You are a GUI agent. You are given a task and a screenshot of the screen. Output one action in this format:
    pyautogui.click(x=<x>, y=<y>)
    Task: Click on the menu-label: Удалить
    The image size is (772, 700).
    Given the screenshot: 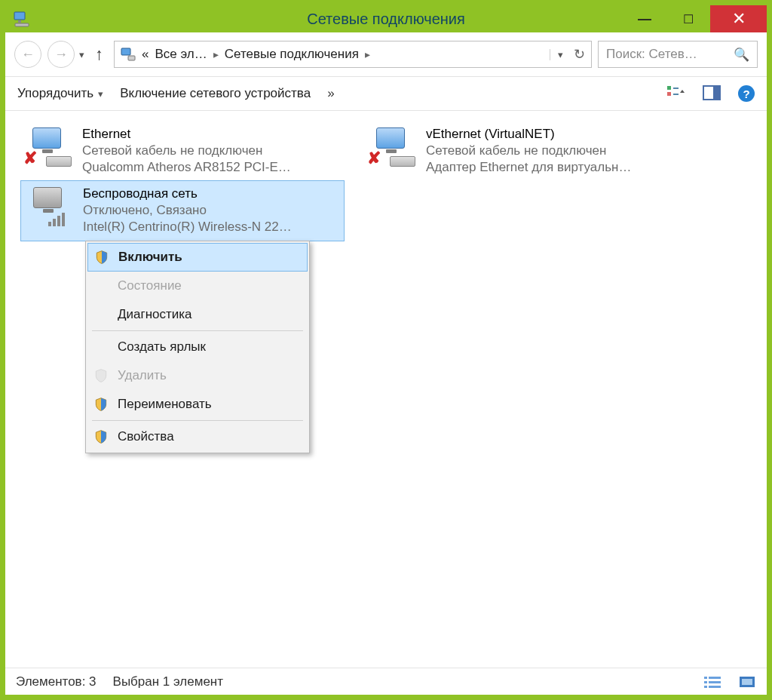 What is the action you would take?
    pyautogui.click(x=142, y=376)
    